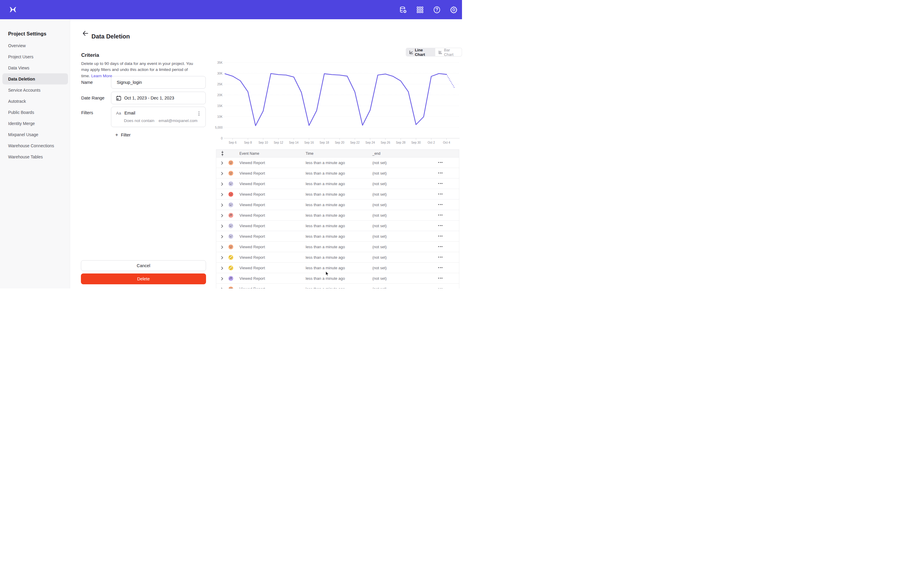 This screenshot has width=924, height=577. Describe the element at coordinates (437, 10) in the screenshot. I see `help-icon` at that location.